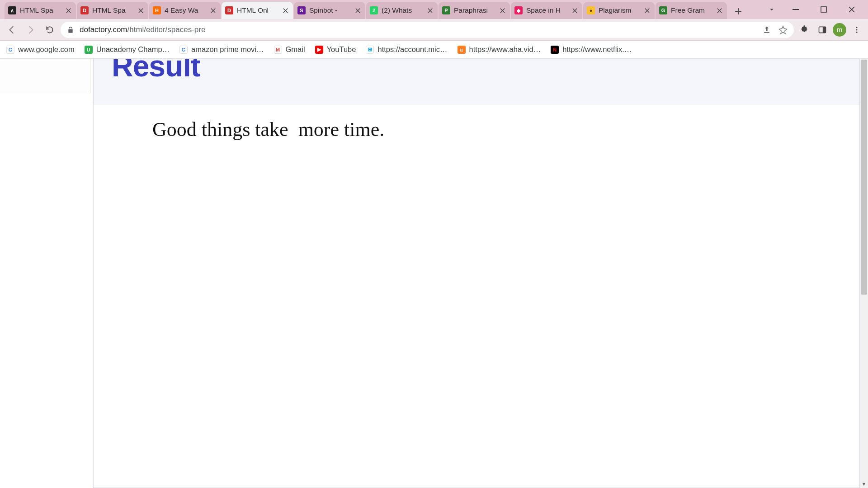 The width and height of the screenshot is (868, 488). I want to click on bookmark-favicon-icon: ⊞, so click(370, 50).